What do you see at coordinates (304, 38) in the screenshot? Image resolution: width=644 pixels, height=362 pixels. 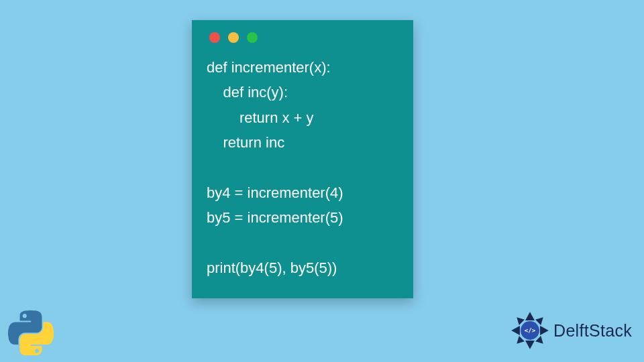 I see `window-controls` at bounding box center [304, 38].